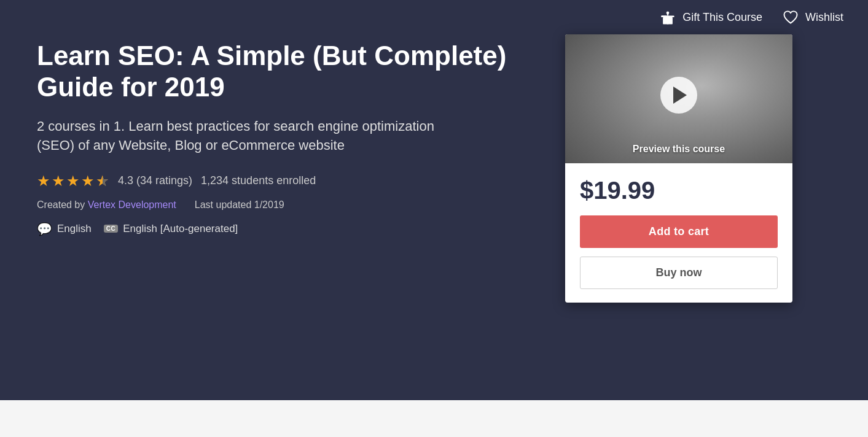 The width and height of the screenshot is (868, 437). I want to click on stars: ★ ★ ★ ★ ★★, so click(73, 181).